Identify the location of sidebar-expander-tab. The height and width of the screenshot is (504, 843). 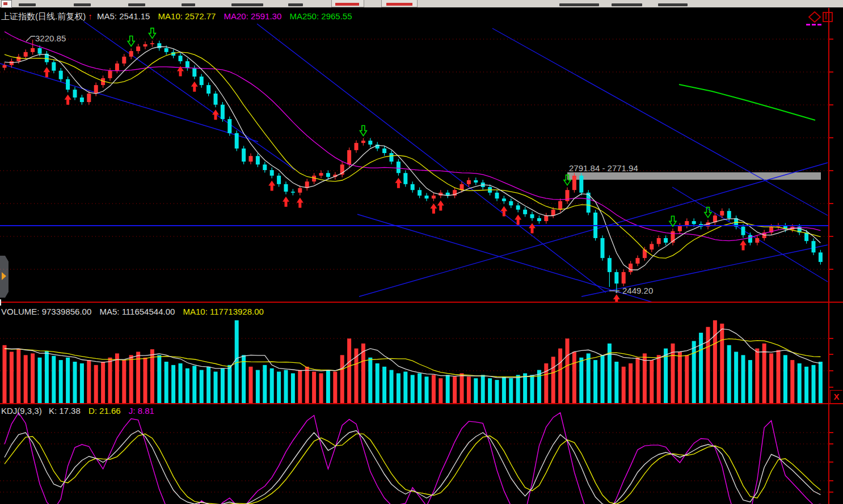
(5, 277).